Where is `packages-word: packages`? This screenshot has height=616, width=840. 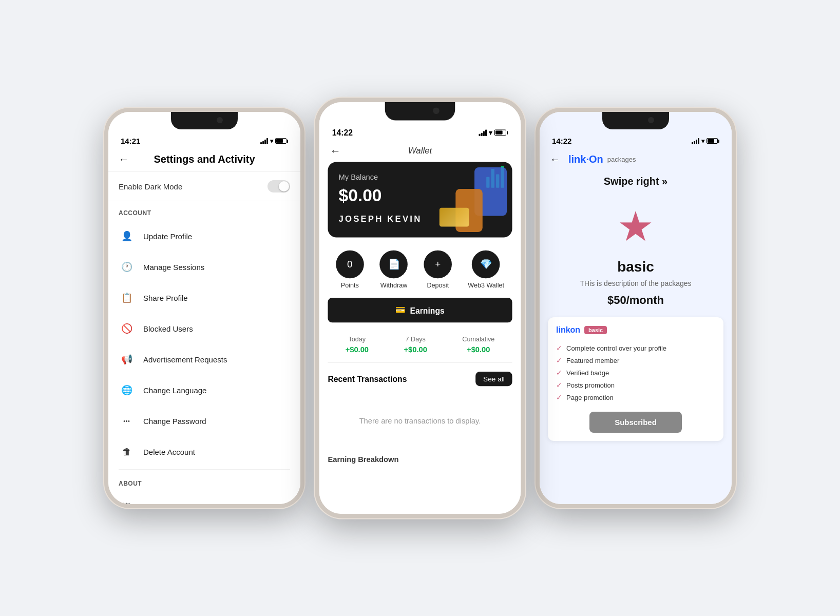
packages-word: packages is located at coordinates (622, 159).